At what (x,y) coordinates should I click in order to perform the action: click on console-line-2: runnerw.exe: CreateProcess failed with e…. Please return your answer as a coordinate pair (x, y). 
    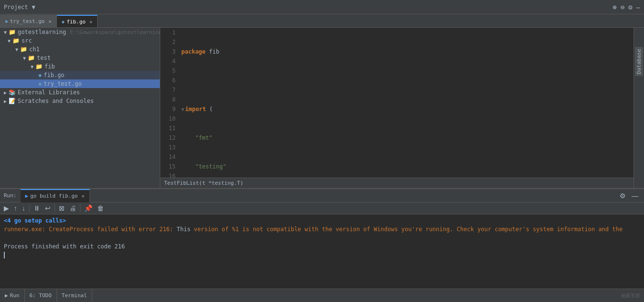
    Looking at the image, I should click on (322, 229).